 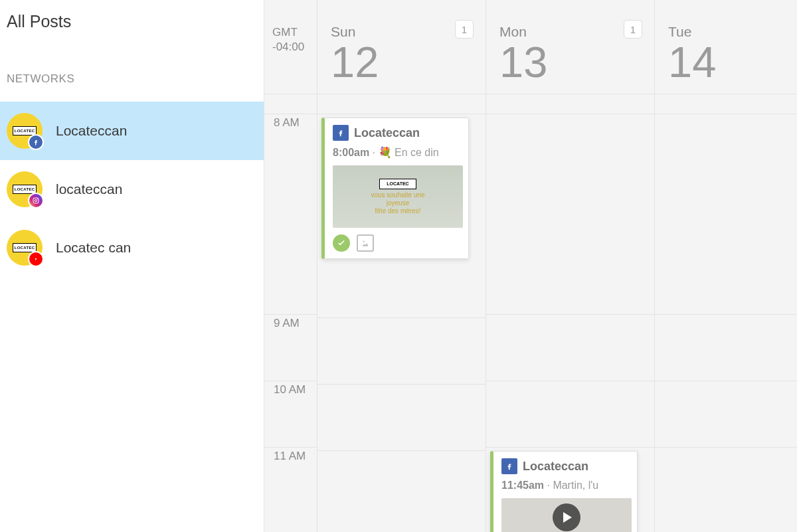 I want to click on post-image, so click(x=567, y=515).